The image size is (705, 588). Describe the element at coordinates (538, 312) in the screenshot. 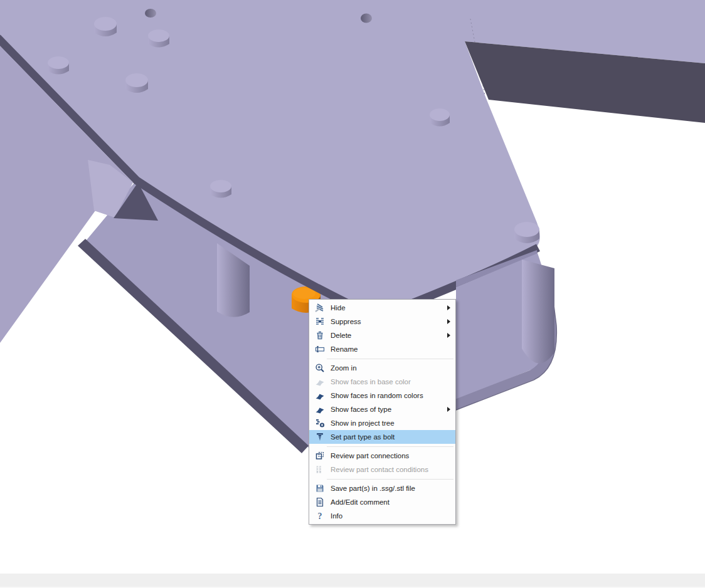

I see `right-leg-cylinder` at that location.